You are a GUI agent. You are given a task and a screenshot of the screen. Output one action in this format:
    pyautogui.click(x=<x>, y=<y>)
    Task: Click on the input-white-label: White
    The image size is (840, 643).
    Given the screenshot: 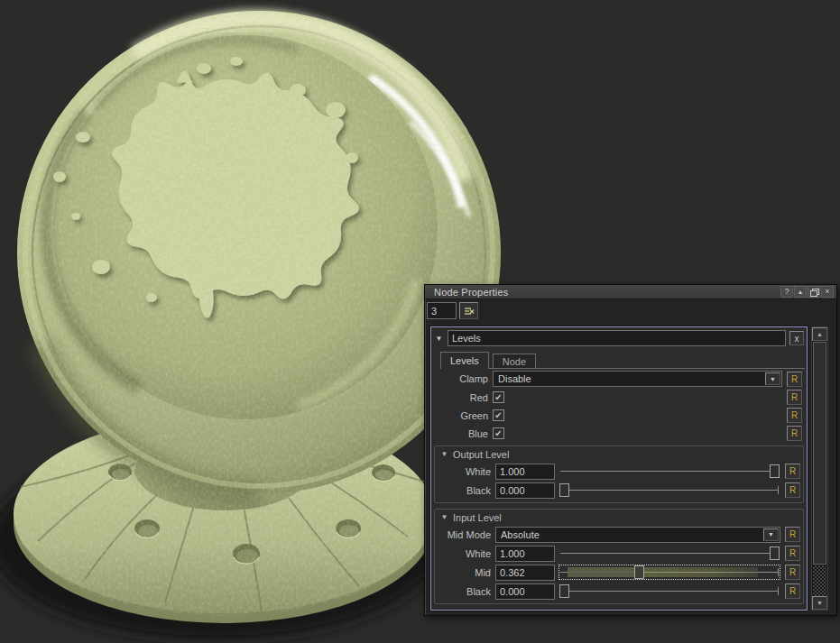 What is the action you would take?
    pyautogui.click(x=466, y=554)
    